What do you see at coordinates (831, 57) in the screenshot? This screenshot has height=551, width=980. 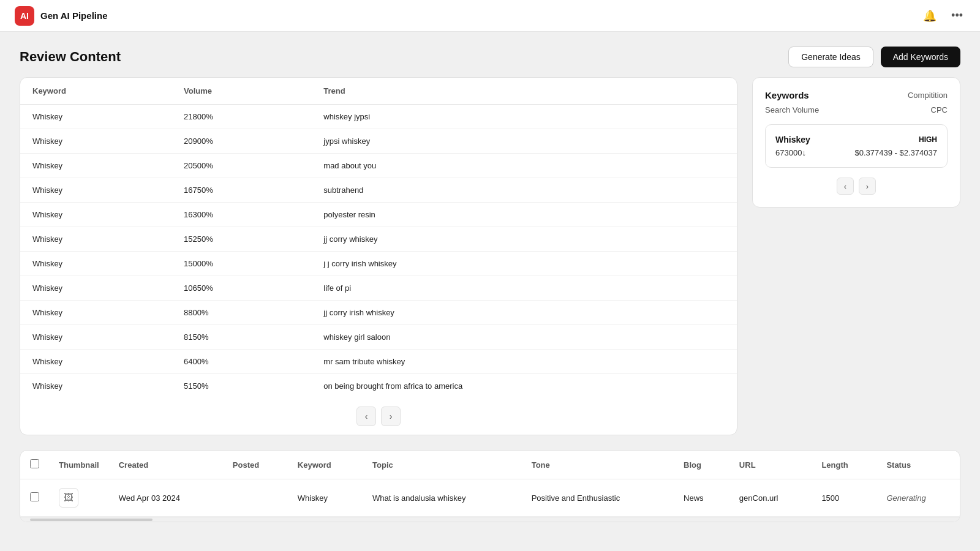 I see `generate-ideas-button: Generate Ideas` at bounding box center [831, 57].